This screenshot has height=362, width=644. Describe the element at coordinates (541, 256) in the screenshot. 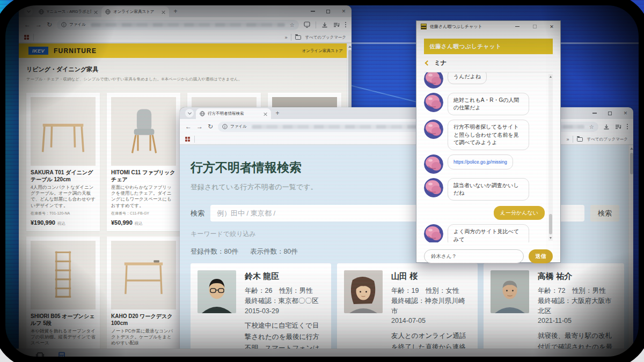

I see `send-button: 送信` at that location.